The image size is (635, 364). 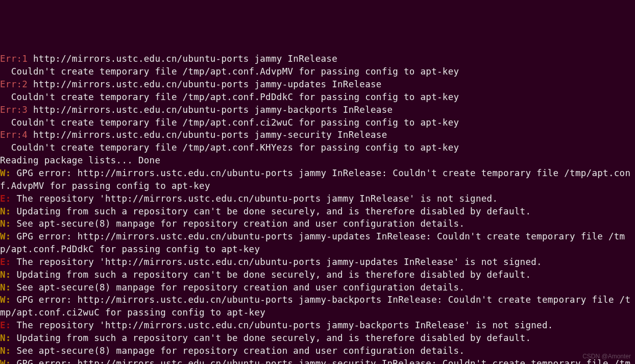 What do you see at coordinates (317, 135) in the screenshot?
I see `terminal-line: Err:4 http://mirrors.ustc.edu.cn/ubuntu-…` at bounding box center [317, 135].